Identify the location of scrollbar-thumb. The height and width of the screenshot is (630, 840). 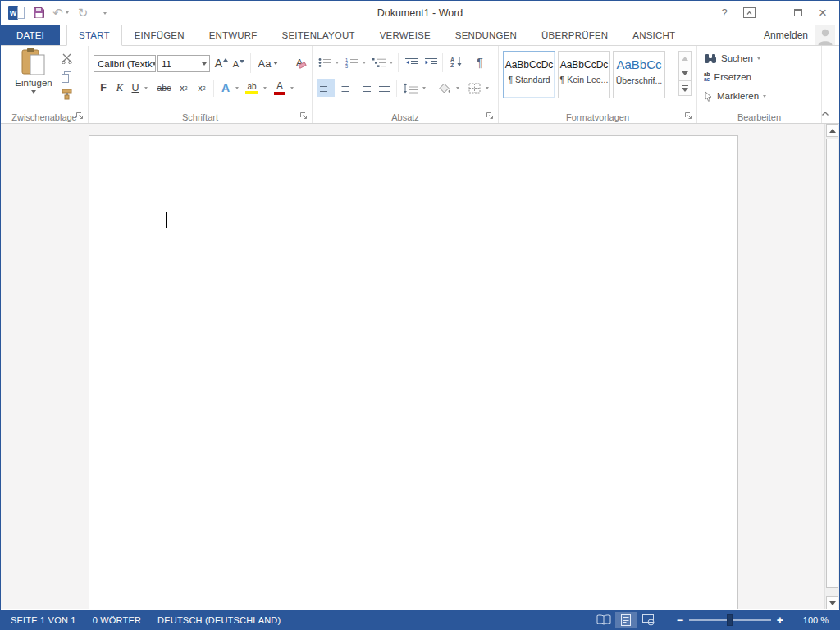
(832, 363).